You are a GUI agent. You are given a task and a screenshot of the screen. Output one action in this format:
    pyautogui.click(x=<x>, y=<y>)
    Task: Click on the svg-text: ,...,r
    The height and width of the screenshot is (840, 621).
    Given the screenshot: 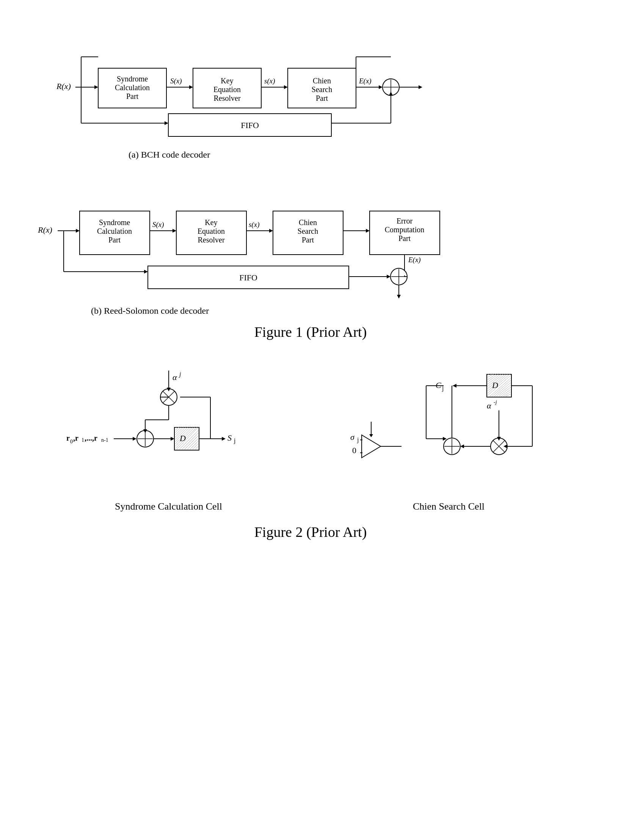 What is the action you would take?
    pyautogui.click(x=91, y=438)
    